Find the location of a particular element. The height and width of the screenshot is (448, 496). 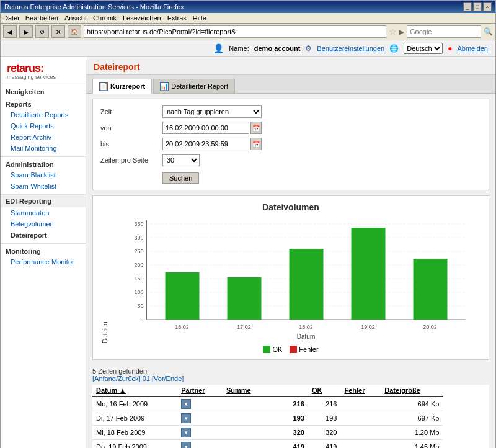

sidebar-edi-header: EDI-Reporting is located at coordinates (43, 201).